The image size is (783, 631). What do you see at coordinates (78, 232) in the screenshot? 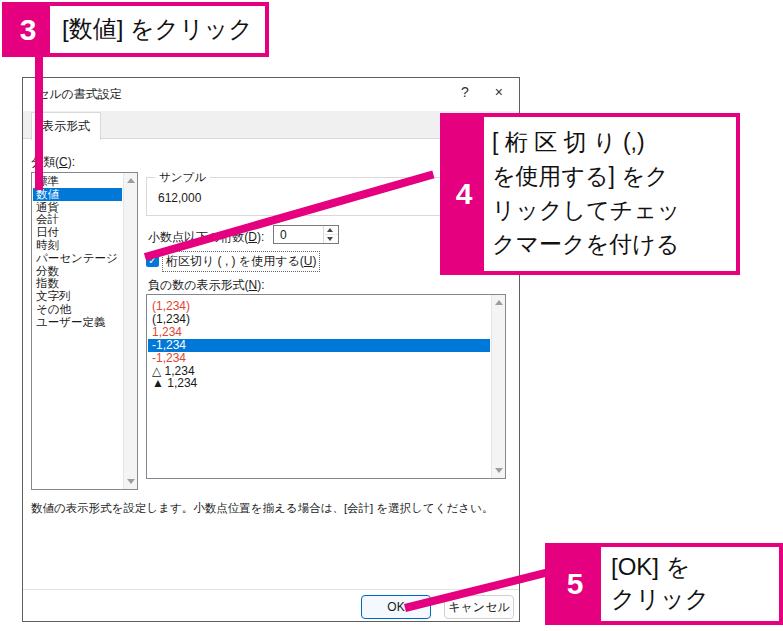
I see `category-item: 日付` at bounding box center [78, 232].